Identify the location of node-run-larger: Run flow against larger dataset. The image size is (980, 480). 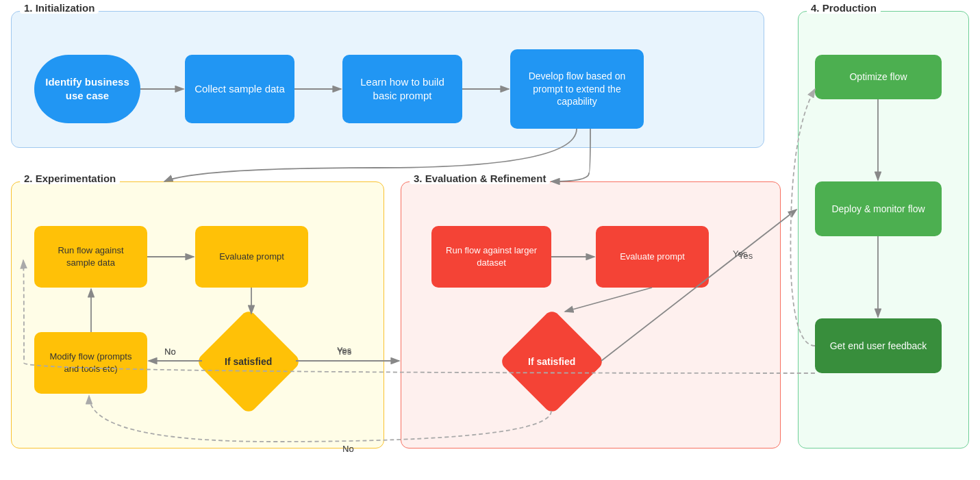
(492, 257).